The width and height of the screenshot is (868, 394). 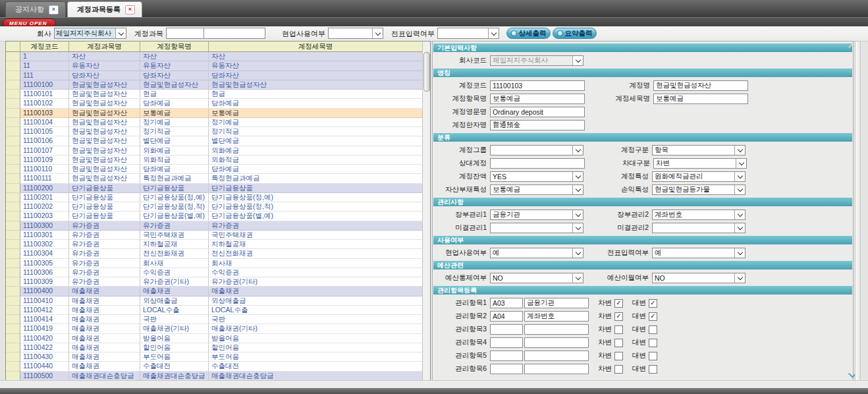 What do you see at coordinates (426, 211) in the screenshot?
I see `table-scrollbar` at bounding box center [426, 211].